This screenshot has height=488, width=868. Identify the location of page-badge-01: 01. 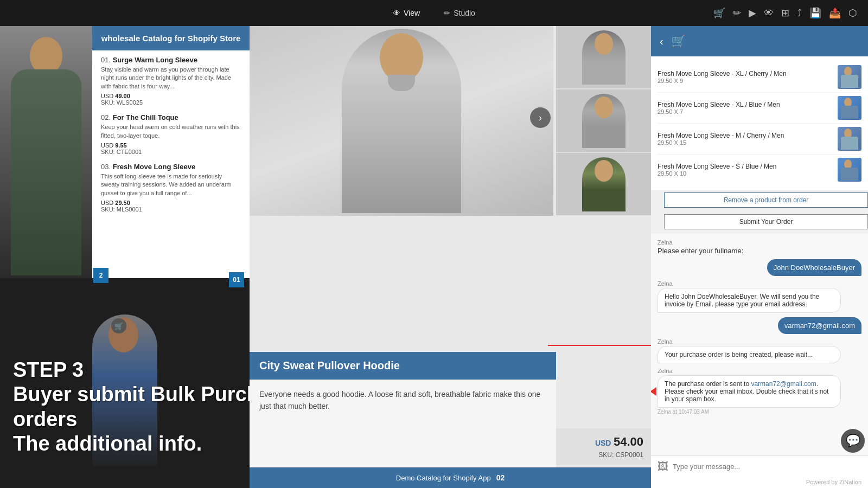
(237, 280).